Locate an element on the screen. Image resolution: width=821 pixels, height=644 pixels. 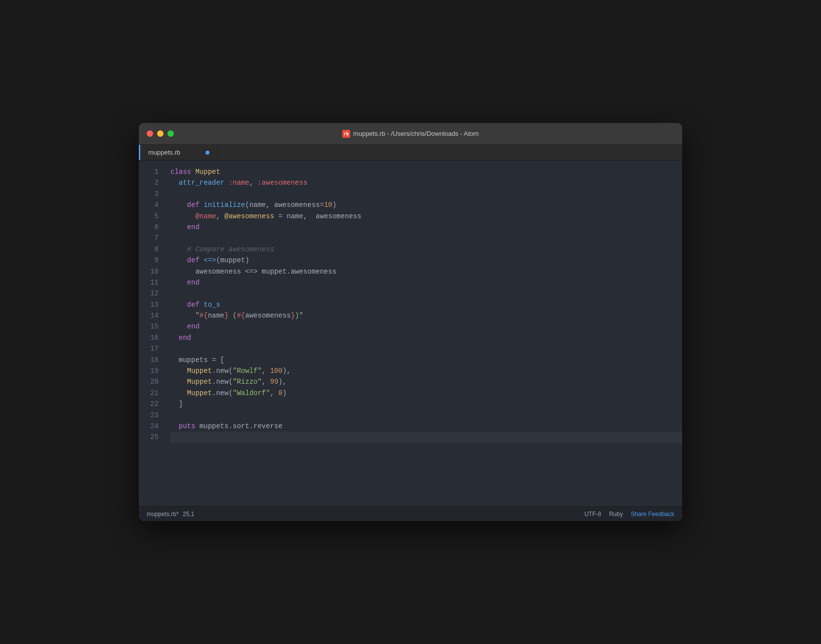
status-position: 25,1 is located at coordinates (189, 514).